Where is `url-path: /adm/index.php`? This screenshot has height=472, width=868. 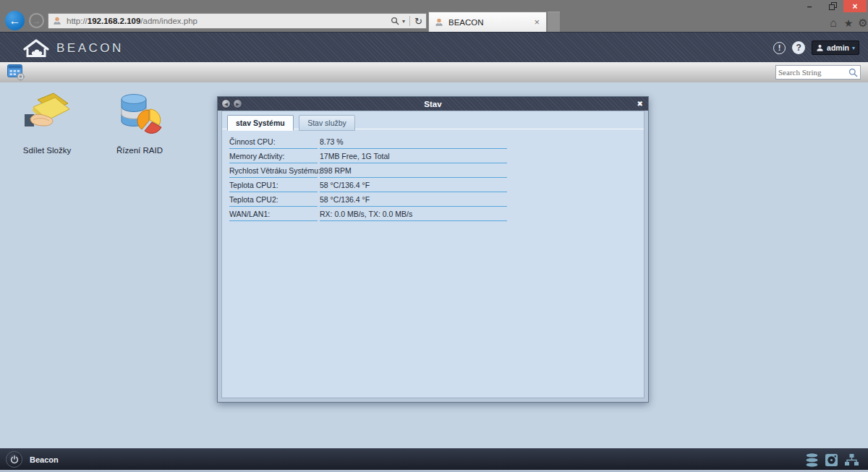
url-path: /adm/index.php is located at coordinates (169, 21).